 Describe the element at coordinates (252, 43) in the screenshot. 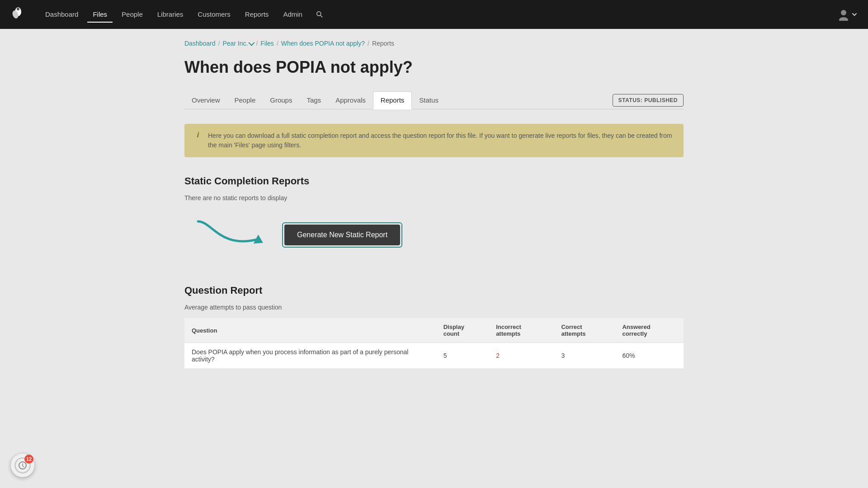

I see `org-dropdown-icon` at that location.